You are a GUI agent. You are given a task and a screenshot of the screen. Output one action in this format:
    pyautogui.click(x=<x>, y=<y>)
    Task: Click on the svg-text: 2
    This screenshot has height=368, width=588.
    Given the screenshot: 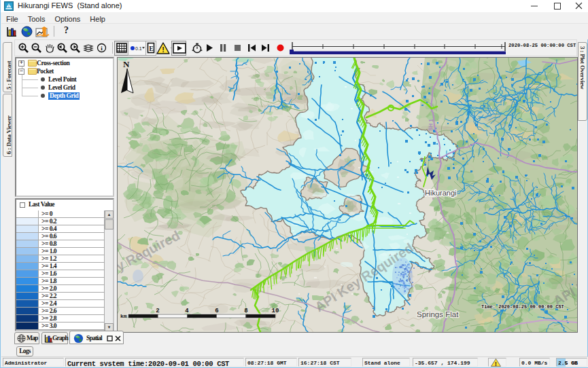 What is the action you would take?
    pyautogui.click(x=158, y=311)
    